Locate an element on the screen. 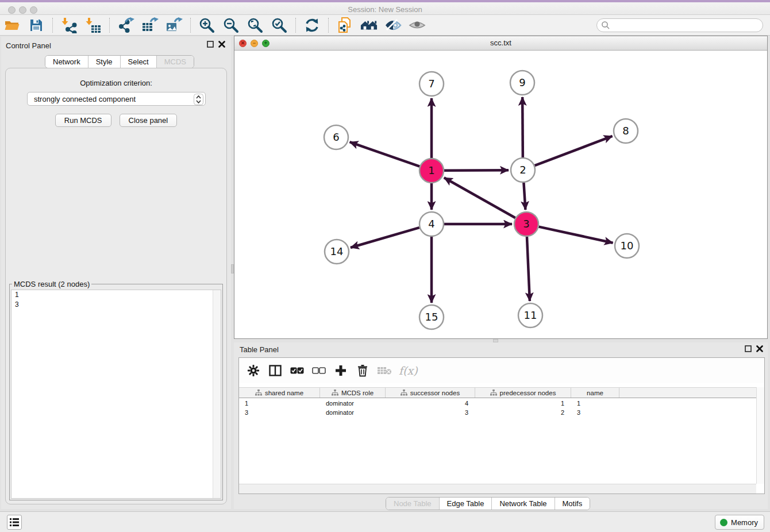  open-session-button is located at coordinates (12, 25).